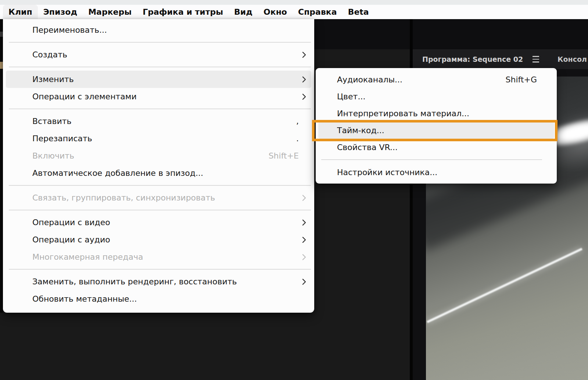 The height and width of the screenshot is (380, 588). Describe the element at coordinates (505, 285) in the screenshot. I see `video-lane-line` at that location.